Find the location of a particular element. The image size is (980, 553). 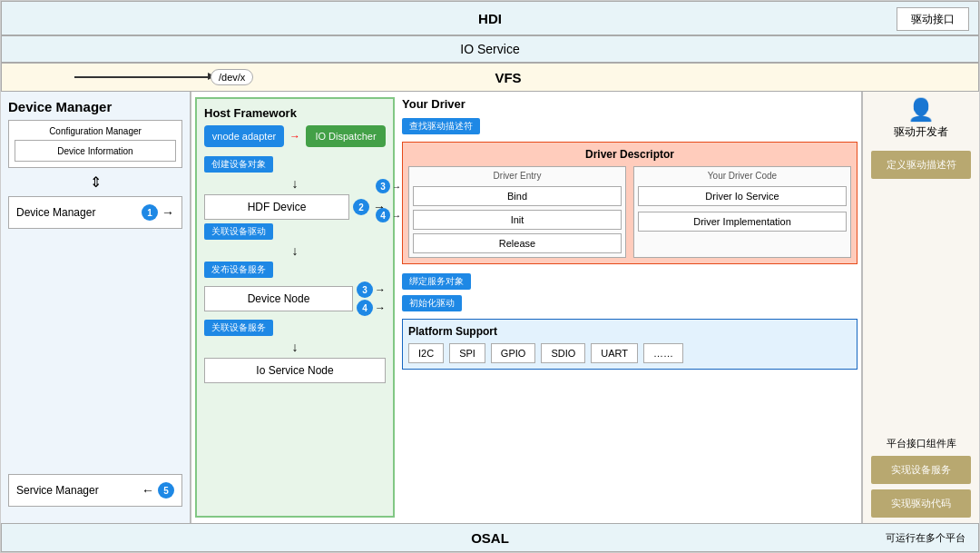

config-manager-box: Configuration Manager Device Information is located at coordinates (95, 143).